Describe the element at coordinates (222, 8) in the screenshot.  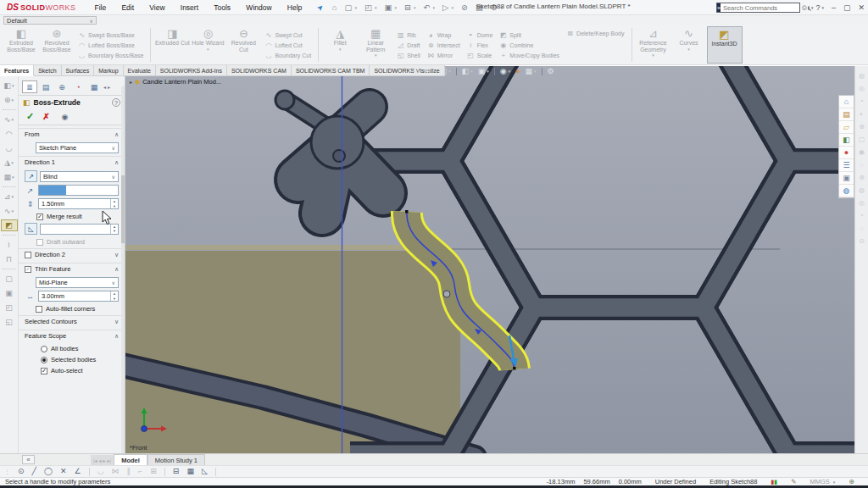
I see `menu-tools: Tools` at that location.